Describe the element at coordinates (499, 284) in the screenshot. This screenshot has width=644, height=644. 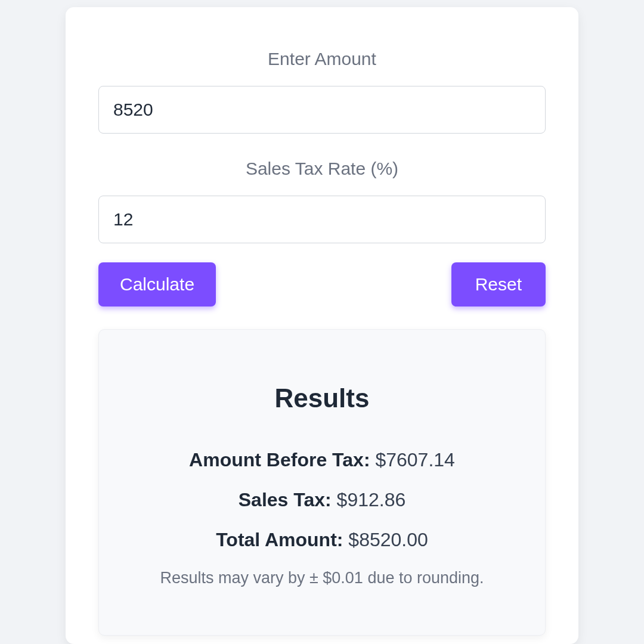
I see `reset-button: Reset` at that location.